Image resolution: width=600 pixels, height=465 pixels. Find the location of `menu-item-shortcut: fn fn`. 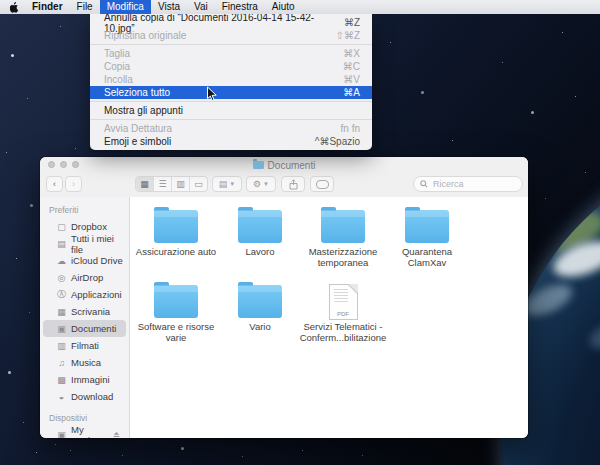

menu-item-shortcut: fn fn is located at coordinates (350, 128).